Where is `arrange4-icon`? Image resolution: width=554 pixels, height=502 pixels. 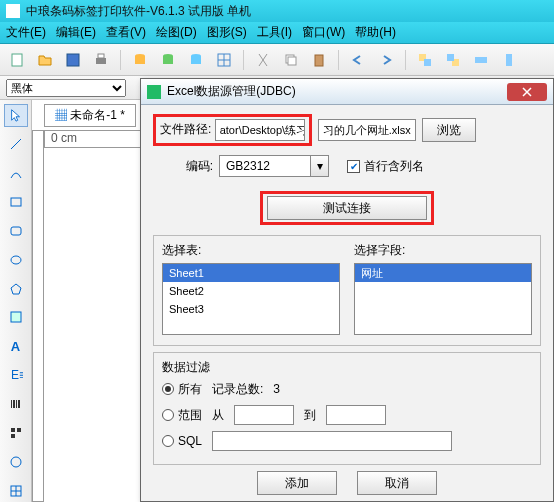 arrange4-icon is located at coordinates (509, 60).